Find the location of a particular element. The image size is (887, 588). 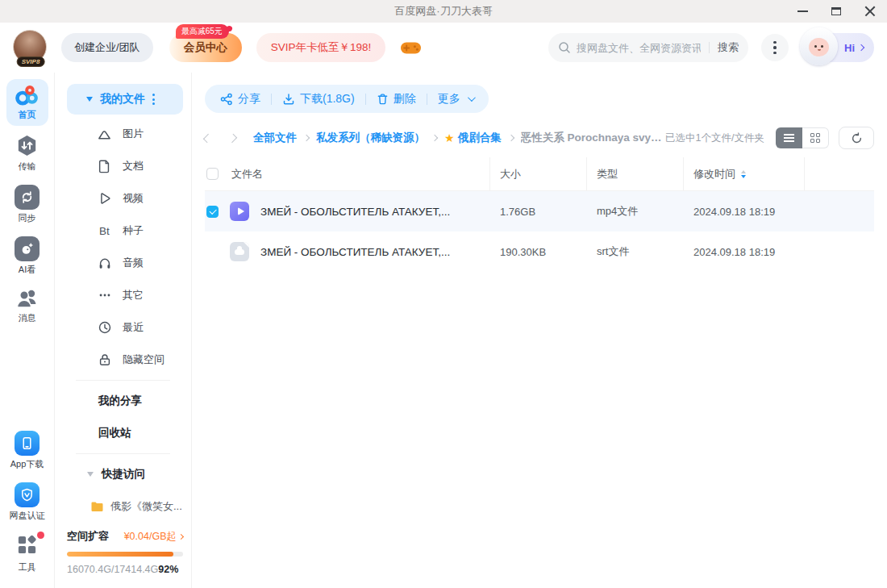

back-button is located at coordinates (208, 137).